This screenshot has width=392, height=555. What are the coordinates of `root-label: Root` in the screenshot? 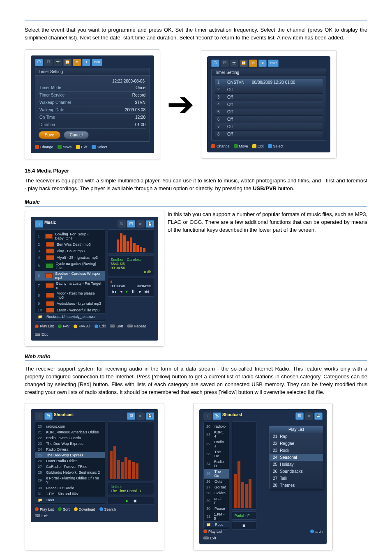 It's located at (219, 525).